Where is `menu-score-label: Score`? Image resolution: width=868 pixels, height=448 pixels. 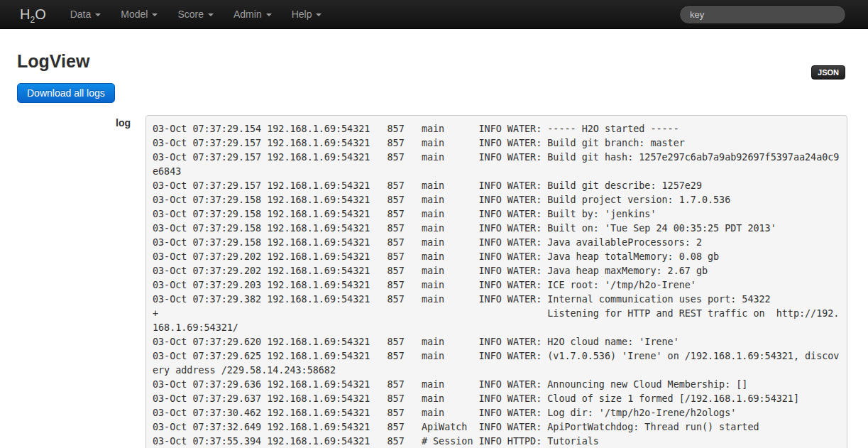
menu-score-label: Score is located at coordinates (190, 14).